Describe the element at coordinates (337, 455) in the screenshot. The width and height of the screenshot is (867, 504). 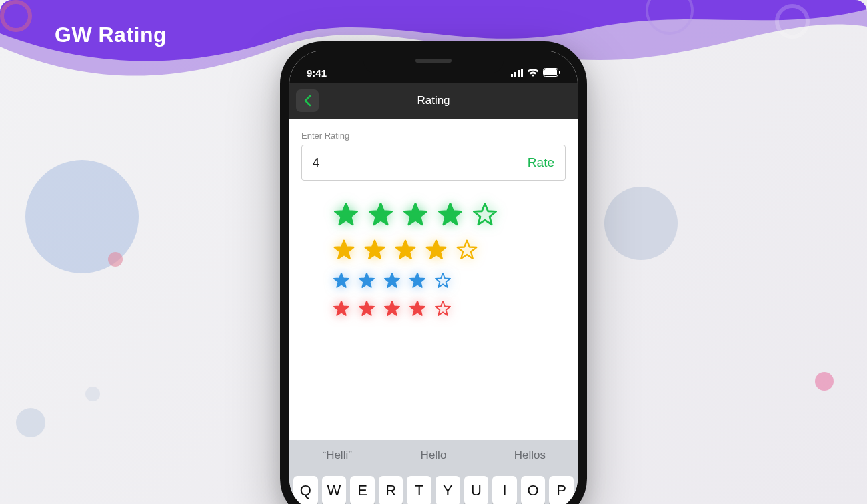
I see `keyboard-suggestion: “Helli”` at that location.